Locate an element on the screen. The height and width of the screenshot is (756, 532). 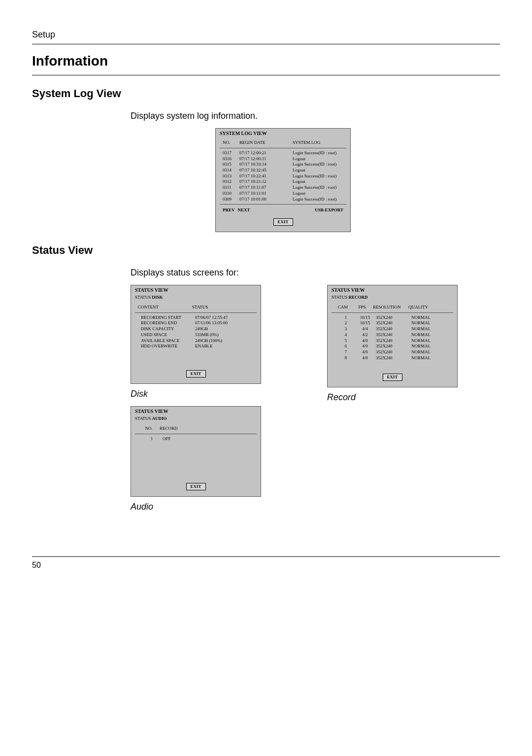
col-status: STATUS is located at coordinates (223, 307).